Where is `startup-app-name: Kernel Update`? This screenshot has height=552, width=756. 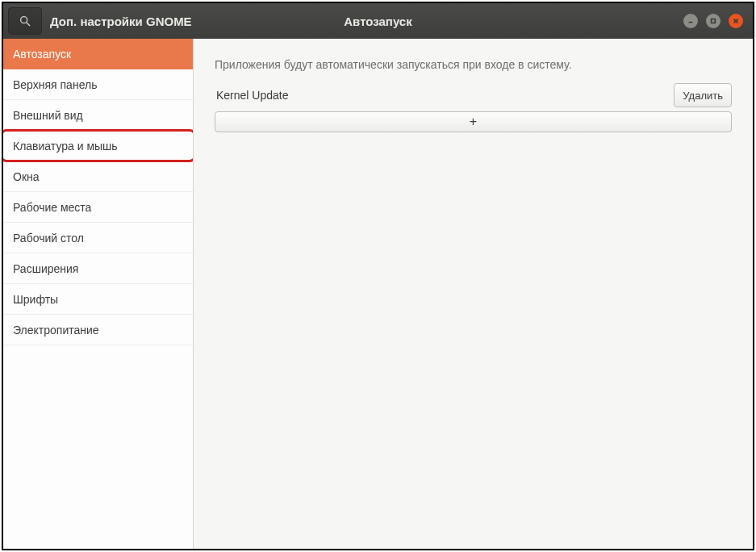
startup-app-name: Kernel Update is located at coordinates (444, 95).